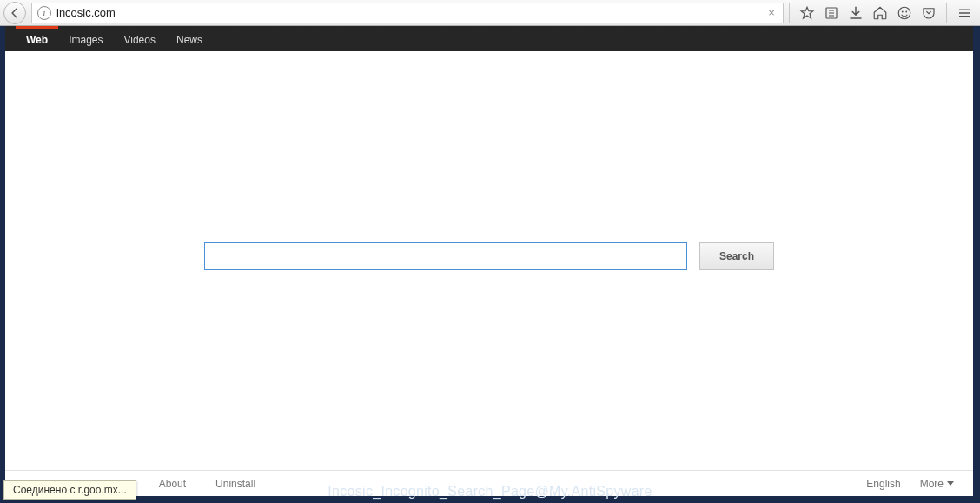 The width and height of the screenshot is (980, 503). What do you see at coordinates (410, 12) in the screenshot?
I see `url-text: incosic.com` at bounding box center [410, 12].